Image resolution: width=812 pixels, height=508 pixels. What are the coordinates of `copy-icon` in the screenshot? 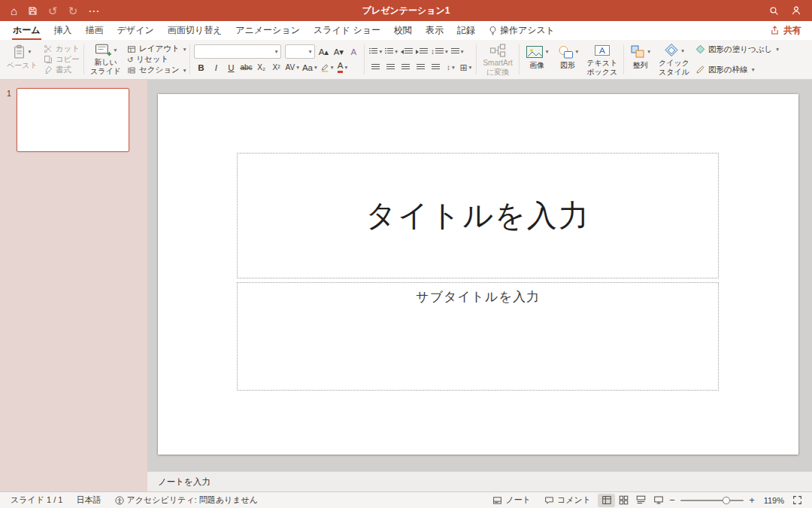 It's located at (48, 59).